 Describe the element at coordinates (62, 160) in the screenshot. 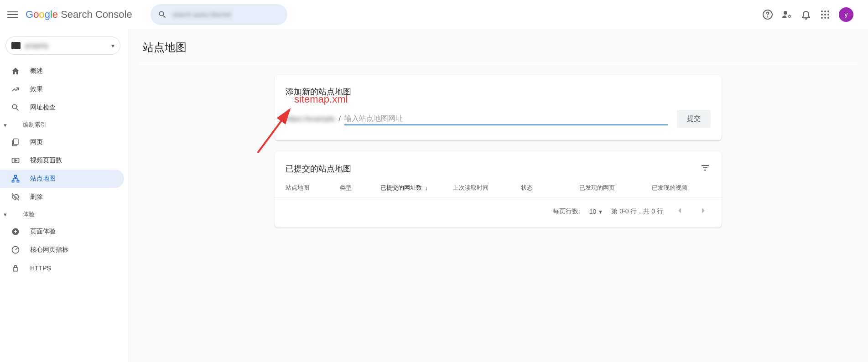

I see `sidebar-item-video-pages: 视频页面数` at that location.